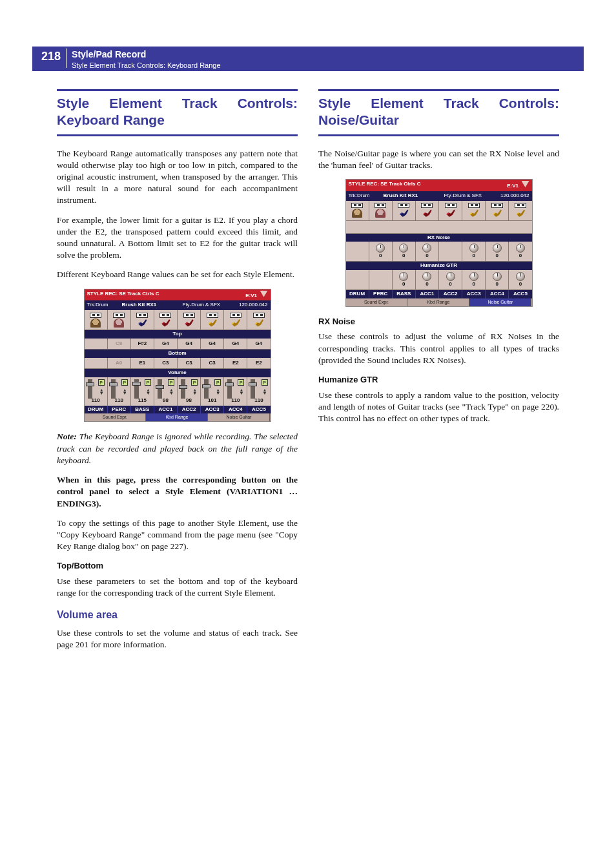 Image resolution: width=616 pixels, height=845 pixels. What do you see at coordinates (96, 344) in the screenshot?
I see `top-value` at bounding box center [96, 344].